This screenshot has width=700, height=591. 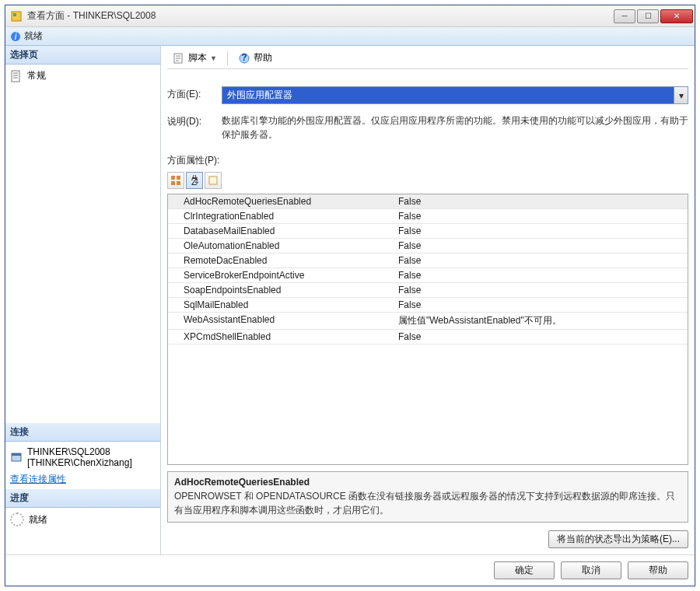 What do you see at coordinates (16, 37) in the screenshot?
I see `svg-text: i` at bounding box center [16, 37].